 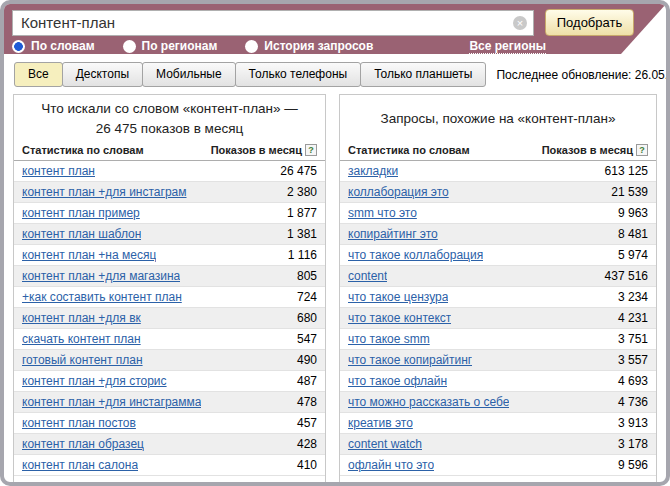 I want to click on search-header: × Подобрать По словам По регионам Истори…, so click(x=335, y=29).